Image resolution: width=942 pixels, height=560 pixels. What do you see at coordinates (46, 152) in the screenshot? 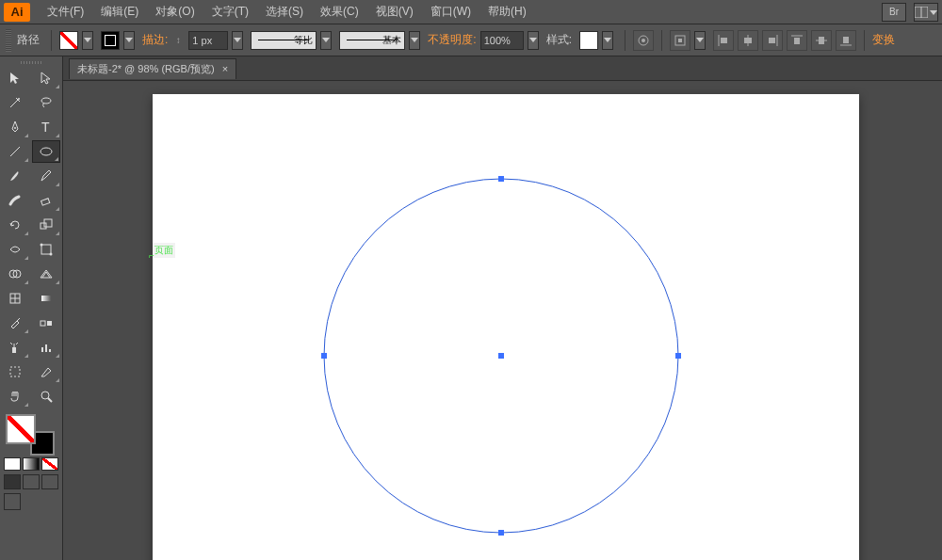
I see `ellipse-tool` at bounding box center [46, 152].